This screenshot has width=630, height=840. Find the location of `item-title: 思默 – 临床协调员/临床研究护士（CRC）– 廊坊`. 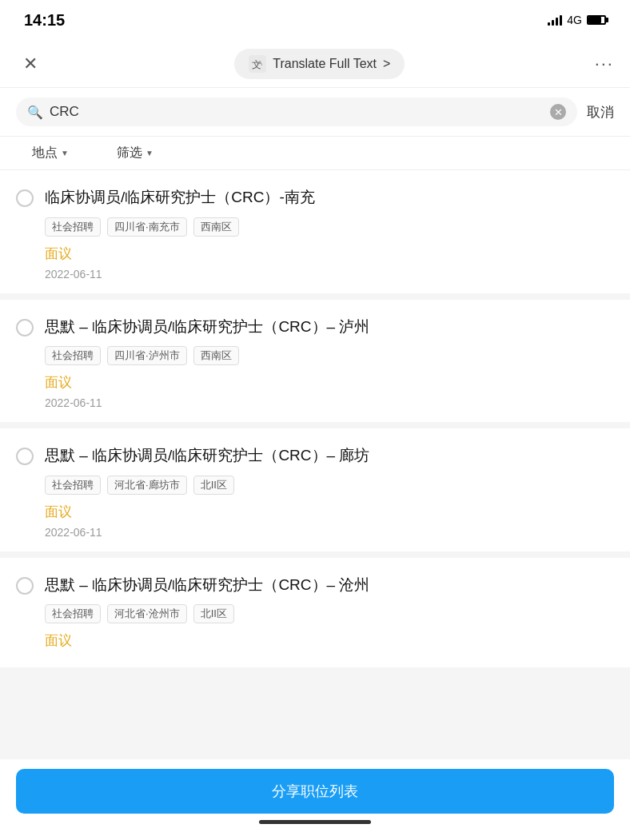

item-title: 思默 – 临床协调员/临床研究护士（CRC）– 廊坊 is located at coordinates (329, 456).